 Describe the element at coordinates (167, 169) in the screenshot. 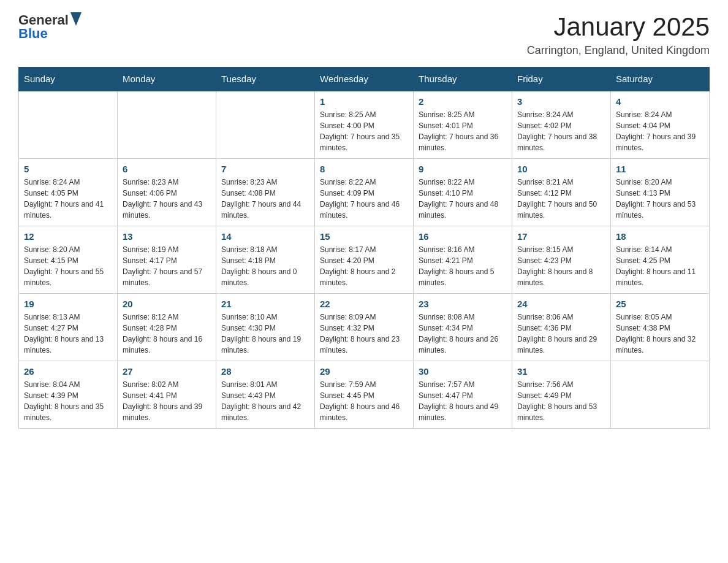

I see `day-number: 6` at that location.